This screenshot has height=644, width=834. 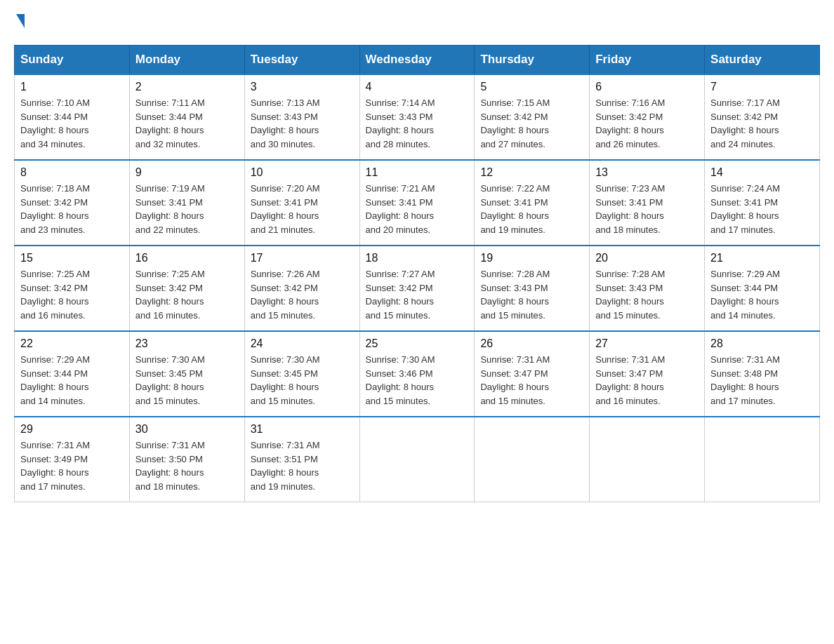 I want to click on day-number: 23, so click(x=187, y=344).